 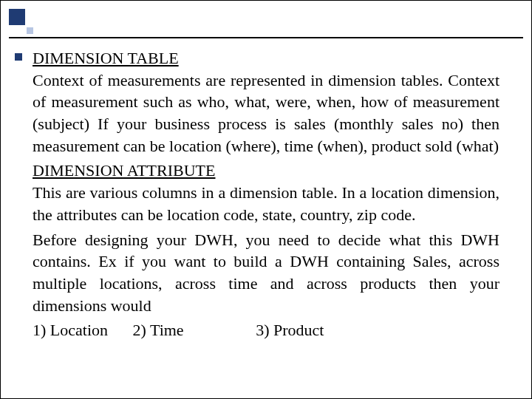 What do you see at coordinates (30, 31) in the screenshot?
I see `decoration-square-small` at bounding box center [30, 31].